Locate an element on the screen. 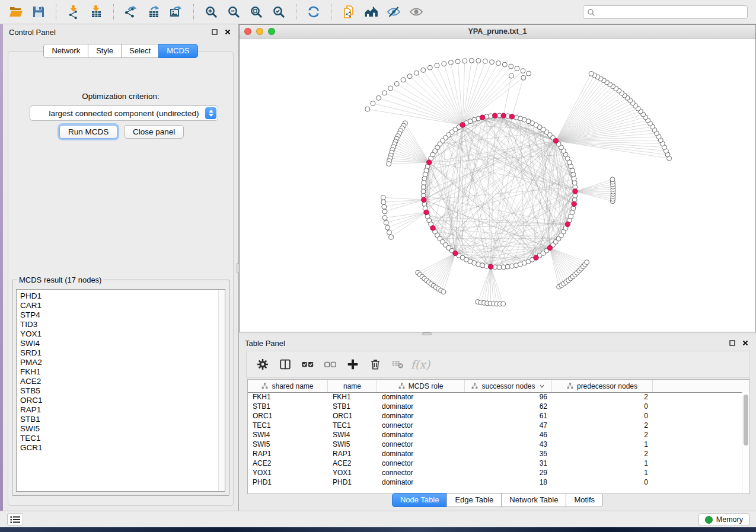 Image resolution: width=756 pixels, height=532 pixels. zoom-out-button is located at coordinates (234, 12).